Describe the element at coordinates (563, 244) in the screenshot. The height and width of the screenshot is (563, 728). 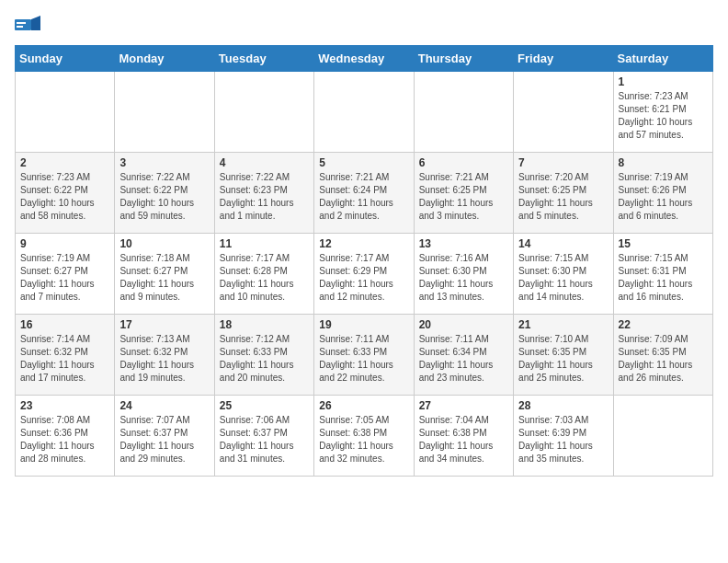
I see `day-number: 14` at that location.